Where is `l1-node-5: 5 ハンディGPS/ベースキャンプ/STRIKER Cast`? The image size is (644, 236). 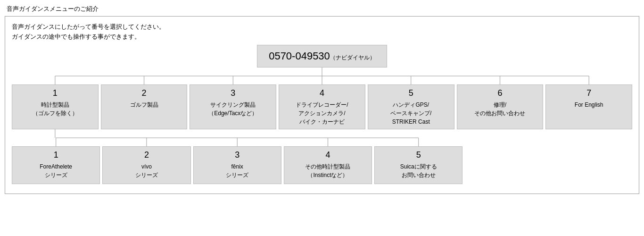
l1-node-5: 5 ハンディGPS/ベースキャンプ/STRIKER Cast is located at coordinates (411, 107).